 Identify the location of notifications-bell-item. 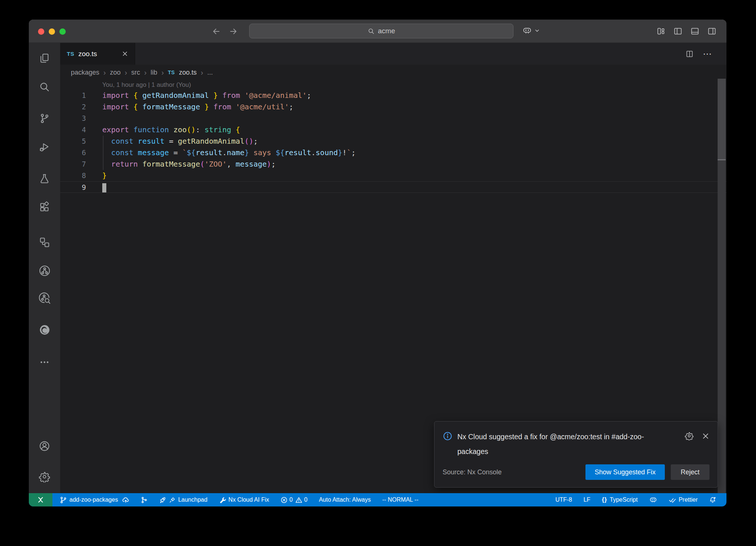
(712, 500).